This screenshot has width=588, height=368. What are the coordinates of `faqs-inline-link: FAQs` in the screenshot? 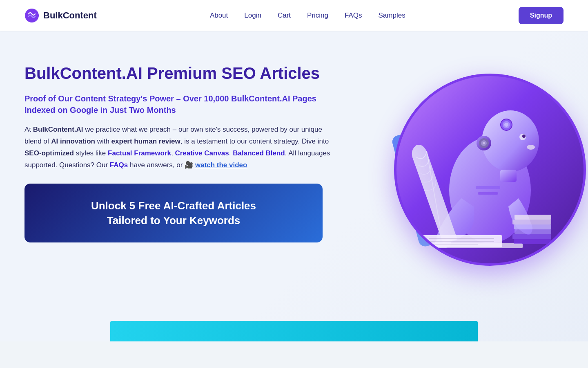 It's located at (119, 165).